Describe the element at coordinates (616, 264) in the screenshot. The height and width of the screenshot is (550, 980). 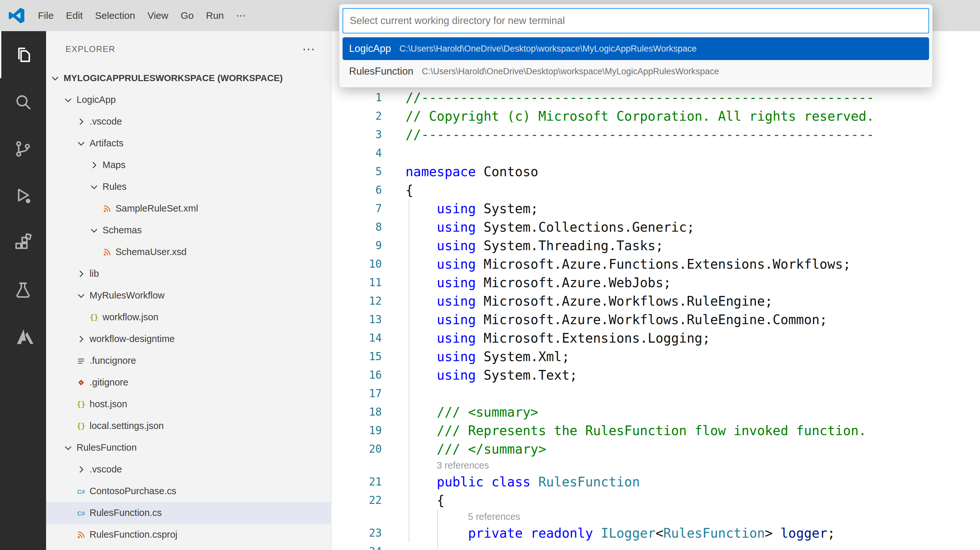
I see `code-text: using Microsoft.Azure.Functions.Extensio…` at that location.